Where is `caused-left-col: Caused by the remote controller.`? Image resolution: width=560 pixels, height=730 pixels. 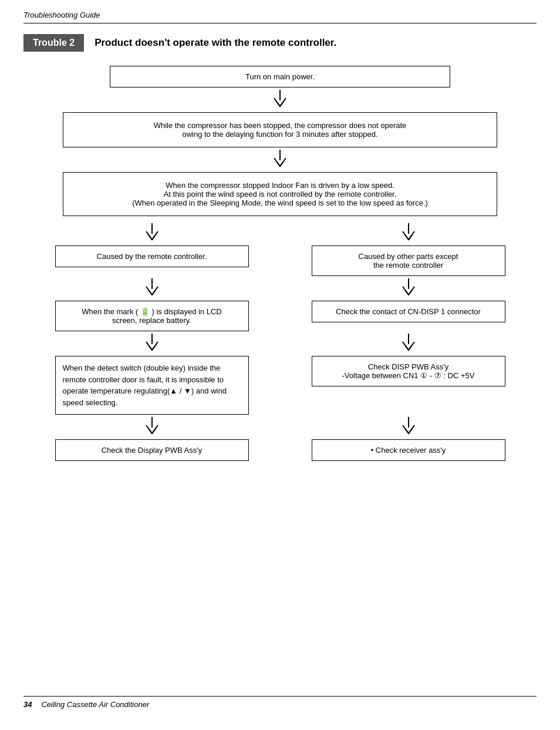 caused-left-col: Caused by the remote controller. is located at coordinates (151, 256).